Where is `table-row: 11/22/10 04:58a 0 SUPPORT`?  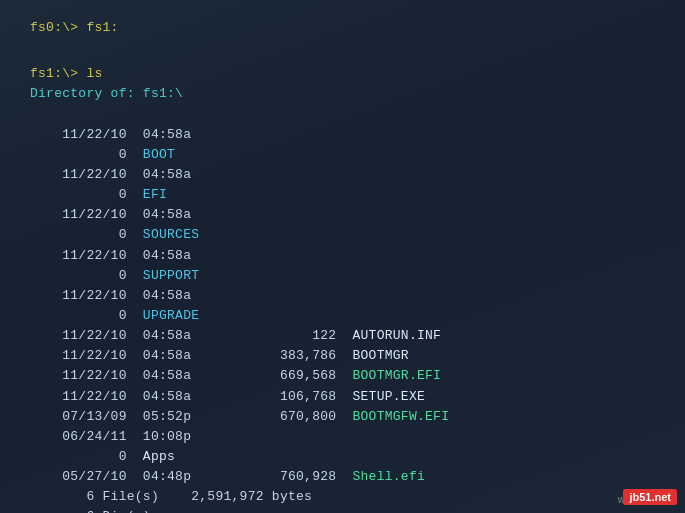 table-row: 11/22/10 04:58a 0 SUPPORT is located at coordinates (342, 266).